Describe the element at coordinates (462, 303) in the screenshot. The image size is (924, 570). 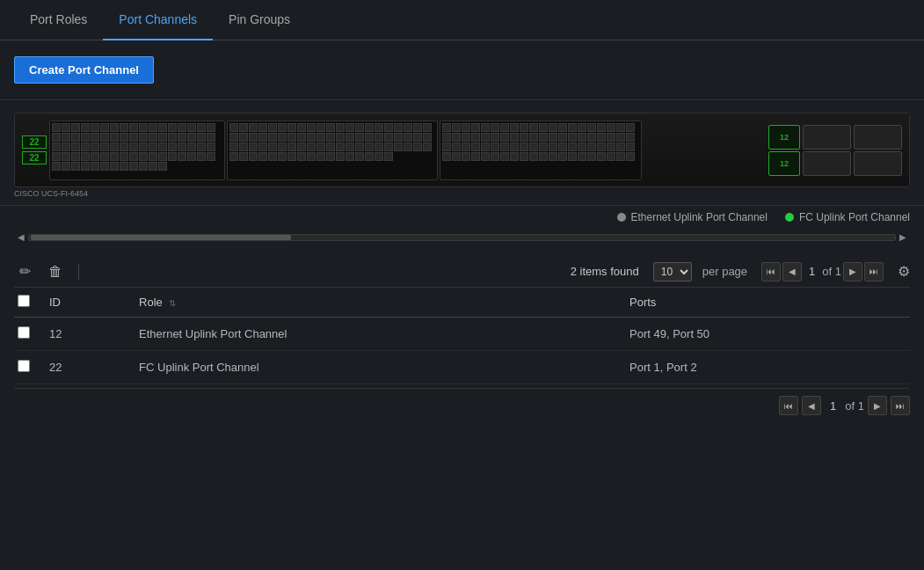
I see `table-header-row: ID Role ⇅ Ports` at that location.